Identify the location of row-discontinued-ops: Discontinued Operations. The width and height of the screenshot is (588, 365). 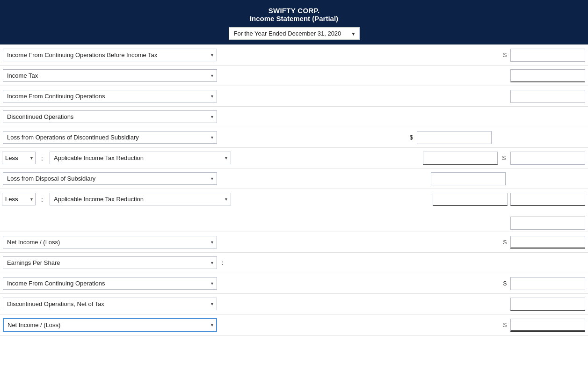
(294, 117).